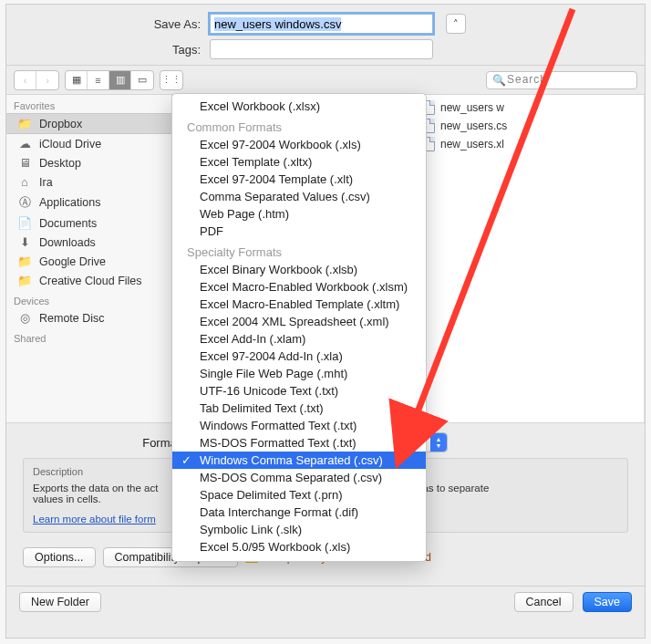 The image size is (651, 644). Describe the element at coordinates (299, 374) in the screenshot. I see `format-option: Single File Web Page (.mht)` at that location.